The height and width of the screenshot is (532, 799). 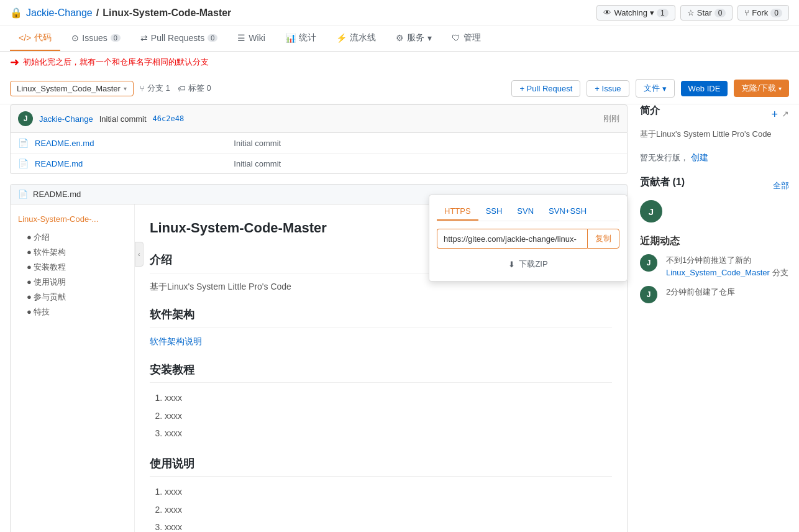 I want to click on file-icon: 📄, so click(x=24, y=163).